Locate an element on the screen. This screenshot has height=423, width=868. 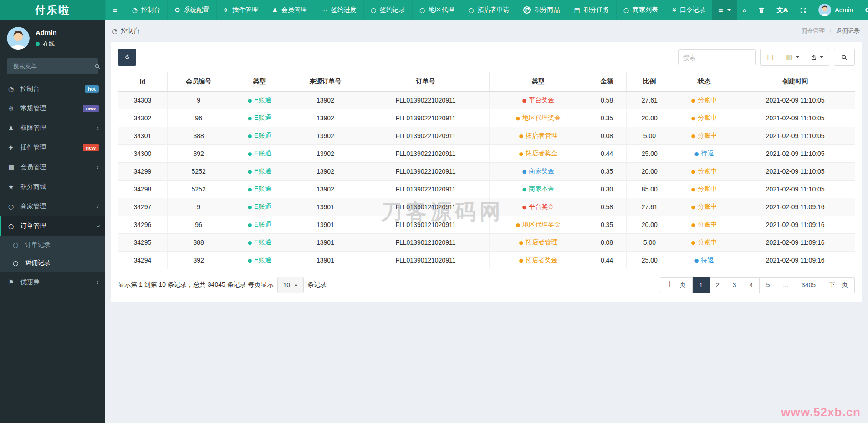
cell-reward: ●地区代理奖金 is located at coordinates (538, 225).